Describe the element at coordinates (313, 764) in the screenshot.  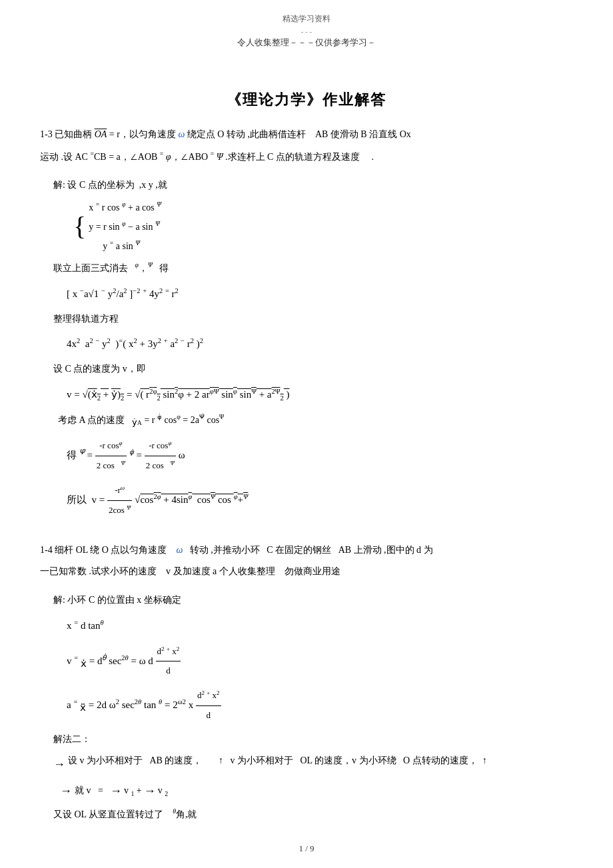
I see `sol2-arrows: → 设 v 为小环相对于 AB 的速度， ↑ v 为小环相对于 OL 的速度，v…` at that location.